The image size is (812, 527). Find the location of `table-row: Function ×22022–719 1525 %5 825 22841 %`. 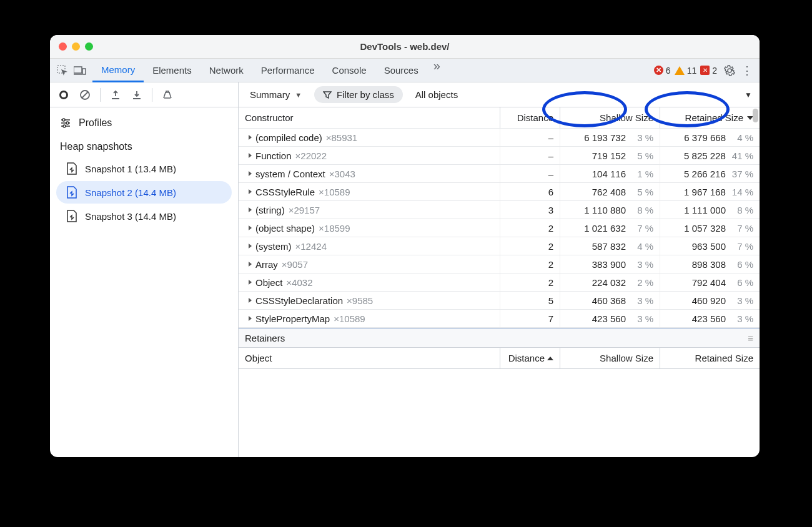

table-row: Function ×22022–719 1525 %5 825 22841 % is located at coordinates (499, 156).